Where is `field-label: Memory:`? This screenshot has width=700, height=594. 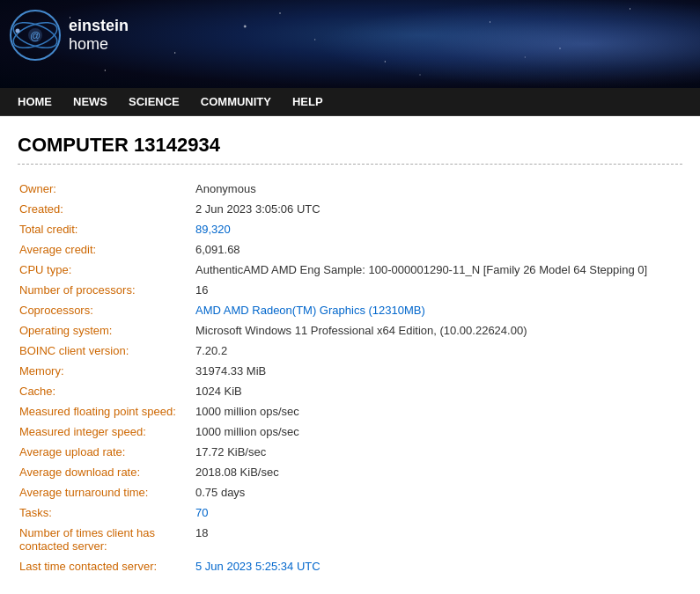
field-label: Memory: is located at coordinates (106, 371).